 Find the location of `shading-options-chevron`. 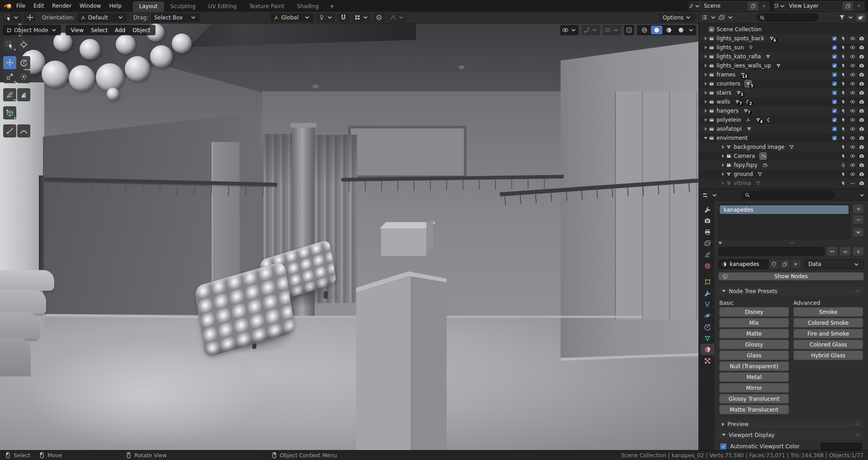

shading-options-chevron is located at coordinates (691, 30).